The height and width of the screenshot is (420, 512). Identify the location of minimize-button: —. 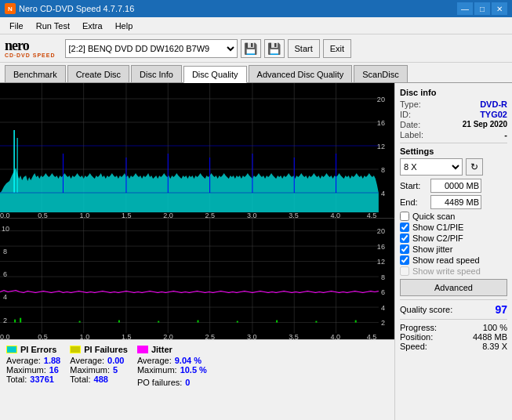
(465, 9).